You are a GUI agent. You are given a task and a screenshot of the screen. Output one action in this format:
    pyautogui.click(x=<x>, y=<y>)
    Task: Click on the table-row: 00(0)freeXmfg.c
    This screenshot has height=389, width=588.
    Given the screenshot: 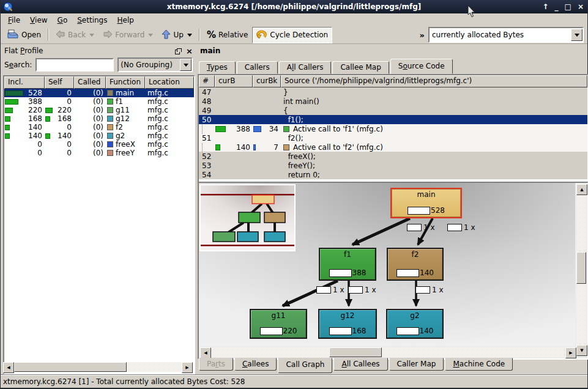 What is the action you would take?
    pyautogui.click(x=99, y=144)
    